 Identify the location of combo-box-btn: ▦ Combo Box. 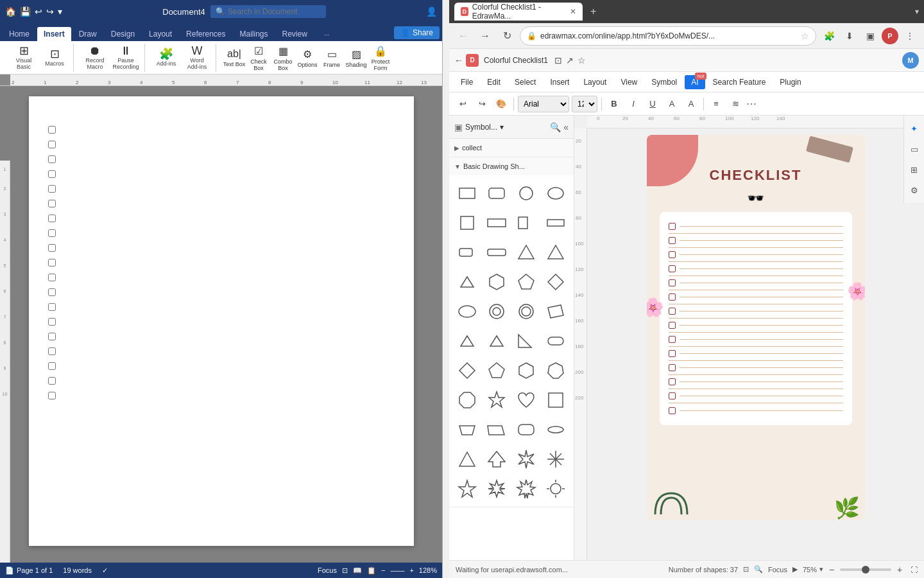
(283, 58).